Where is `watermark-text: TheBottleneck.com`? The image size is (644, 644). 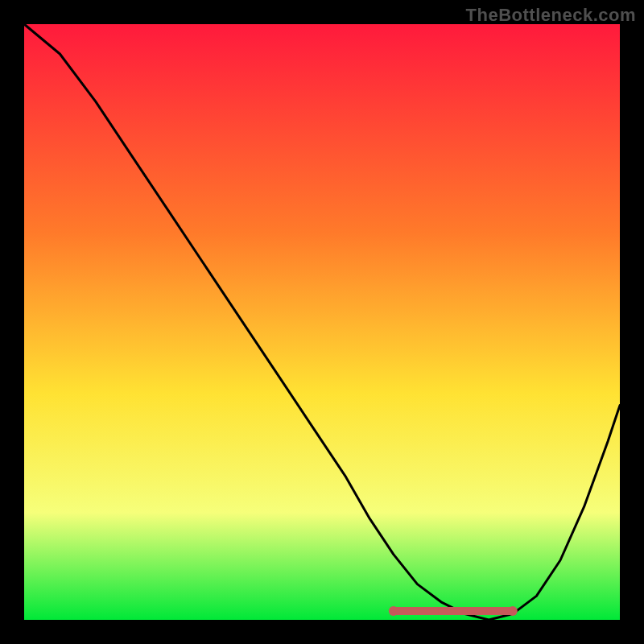 watermark-text: TheBottleneck.com is located at coordinates (551, 15).